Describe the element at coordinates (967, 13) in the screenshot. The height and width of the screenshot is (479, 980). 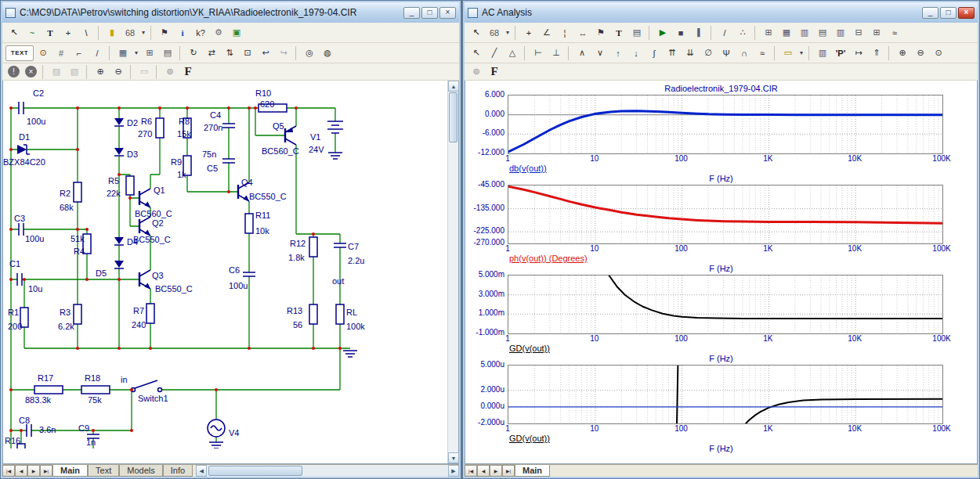
I see `close-button: ×` at that location.